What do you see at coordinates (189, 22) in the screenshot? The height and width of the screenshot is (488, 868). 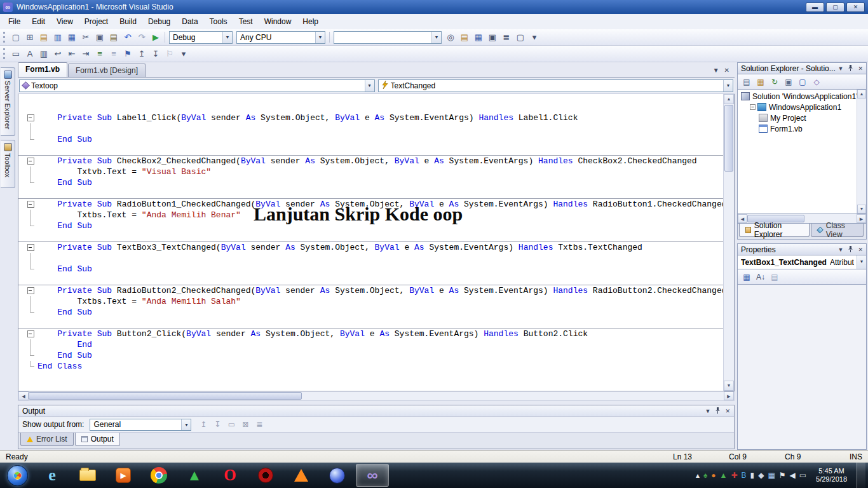 I see `menu-item-data: Data` at bounding box center [189, 22].